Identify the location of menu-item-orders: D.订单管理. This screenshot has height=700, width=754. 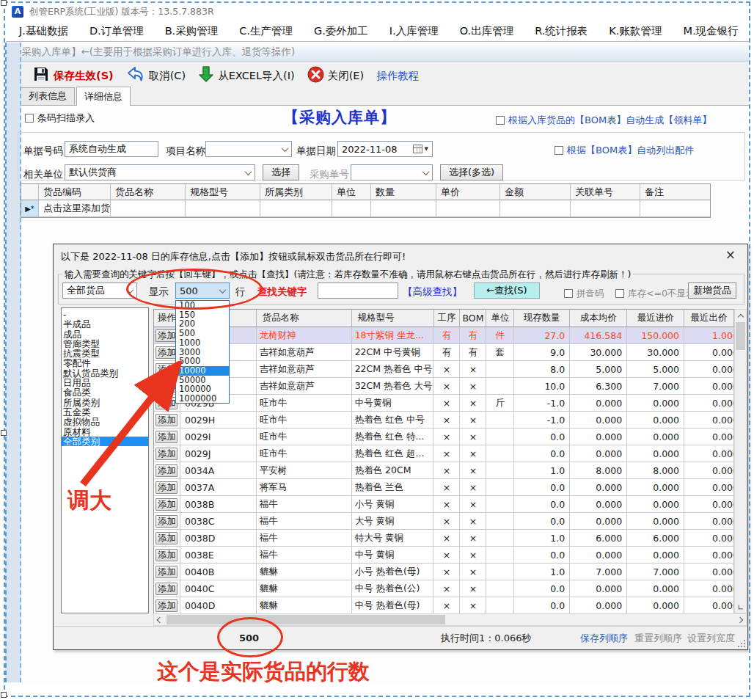
(117, 31).